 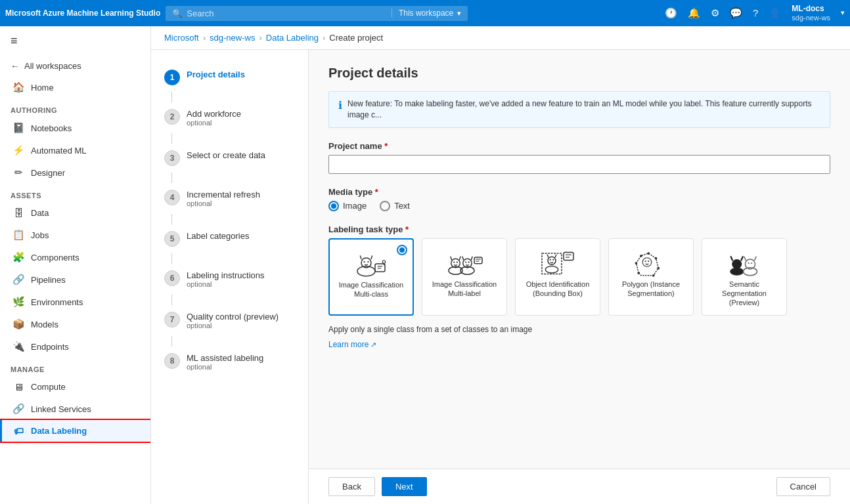 What do you see at coordinates (558, 289) in the screenshot?
I see `task-card-label-3: Object Identification (Bounding Box)` at bounding box center [558, 289].